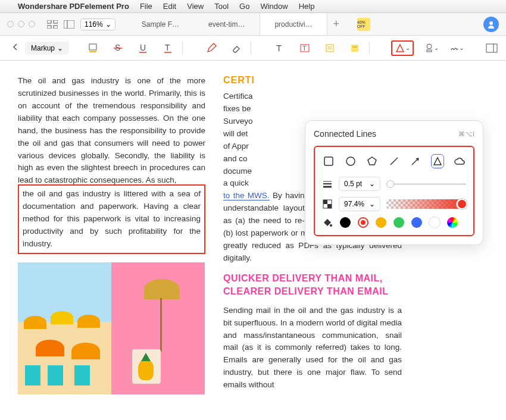  I want to click on heading-quicker-delivery: QUICKER DELIVERY THAN MAIL, CLEARER DELI…, so click(313, 286).